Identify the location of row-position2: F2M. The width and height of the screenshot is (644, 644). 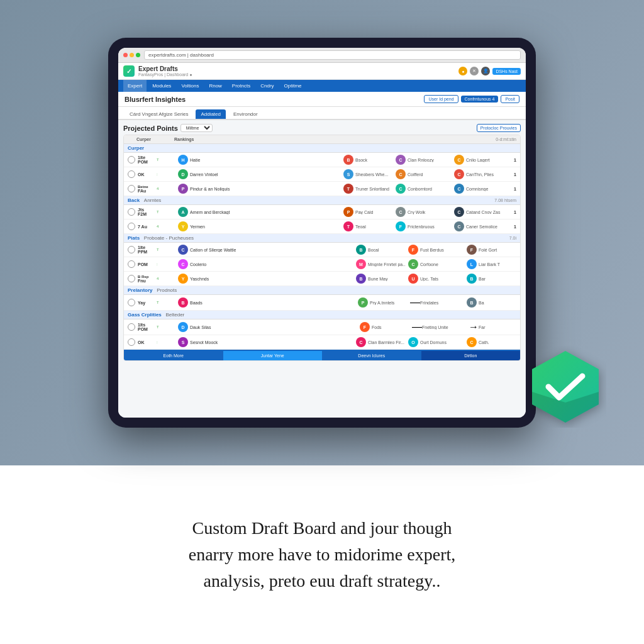
(147, 214).